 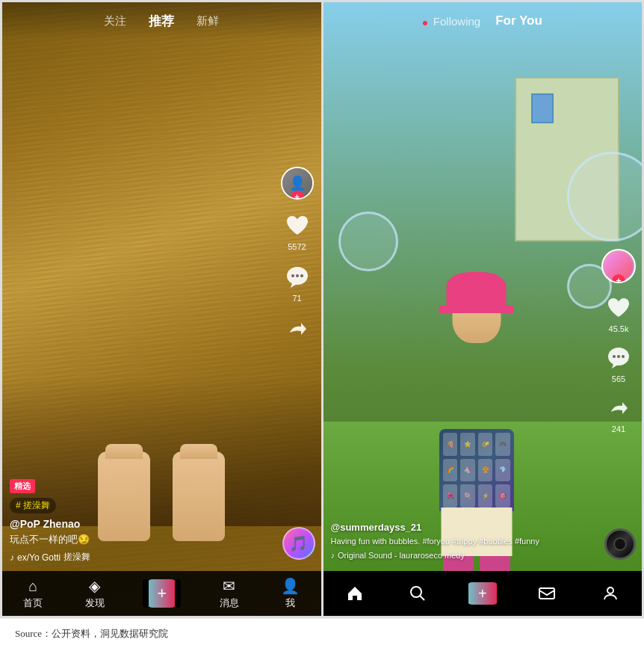 I want to click on hashtag-tag: # 搓澡舞, so click(x=33, y=505).